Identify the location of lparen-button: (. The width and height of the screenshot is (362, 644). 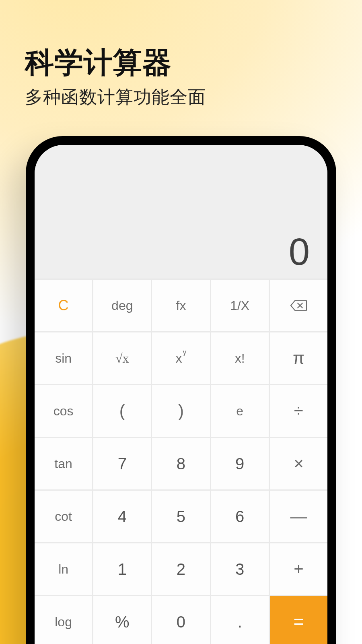
(122, 411).